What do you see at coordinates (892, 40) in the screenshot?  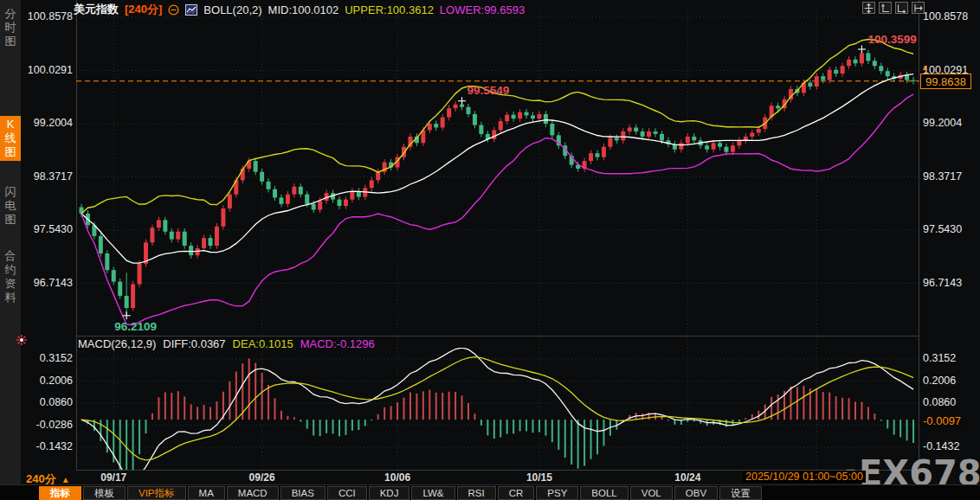 I see `svg-text: 100.3599` at bounding box center [892, 40].